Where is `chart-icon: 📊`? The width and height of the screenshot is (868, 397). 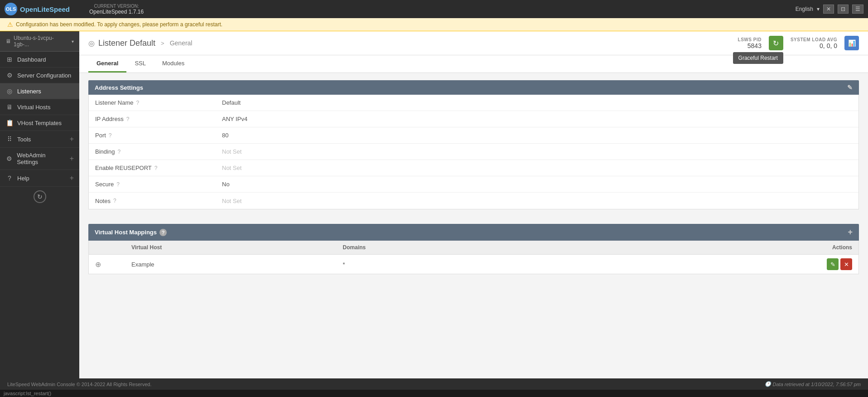
chart-icon: 📊 is located at coordinates (852, 43).